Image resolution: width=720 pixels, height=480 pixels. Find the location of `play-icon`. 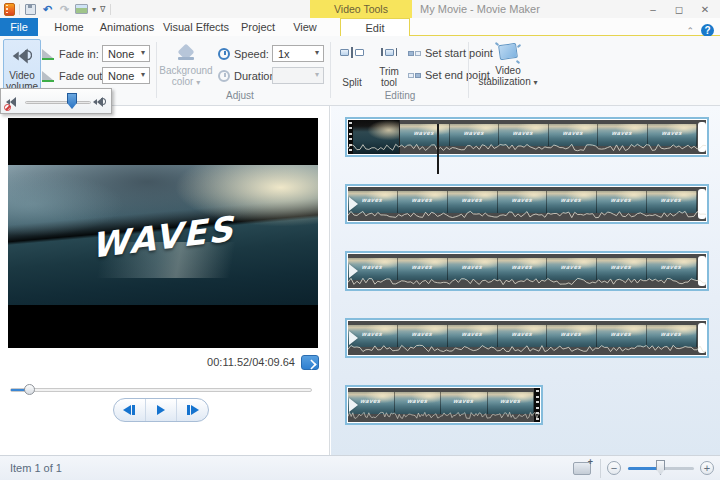

play-icon is located at coordinates (161, 410).